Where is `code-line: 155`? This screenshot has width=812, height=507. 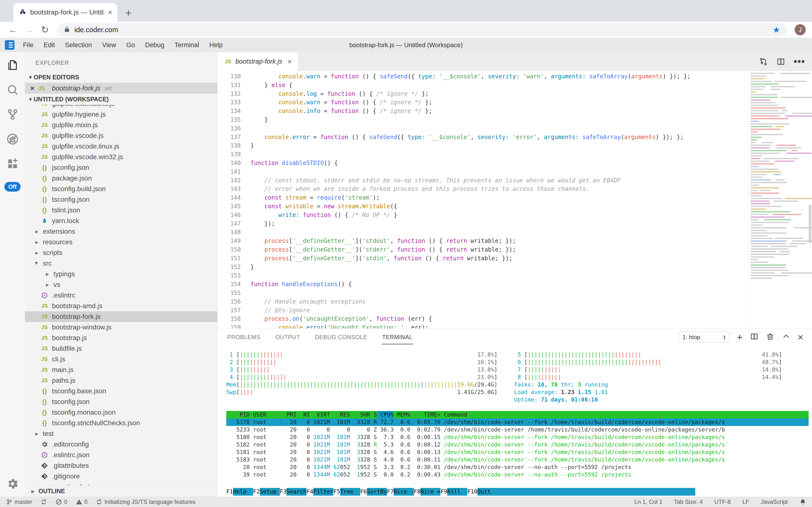
code-line: 155 is located at coordinates (483, 293).